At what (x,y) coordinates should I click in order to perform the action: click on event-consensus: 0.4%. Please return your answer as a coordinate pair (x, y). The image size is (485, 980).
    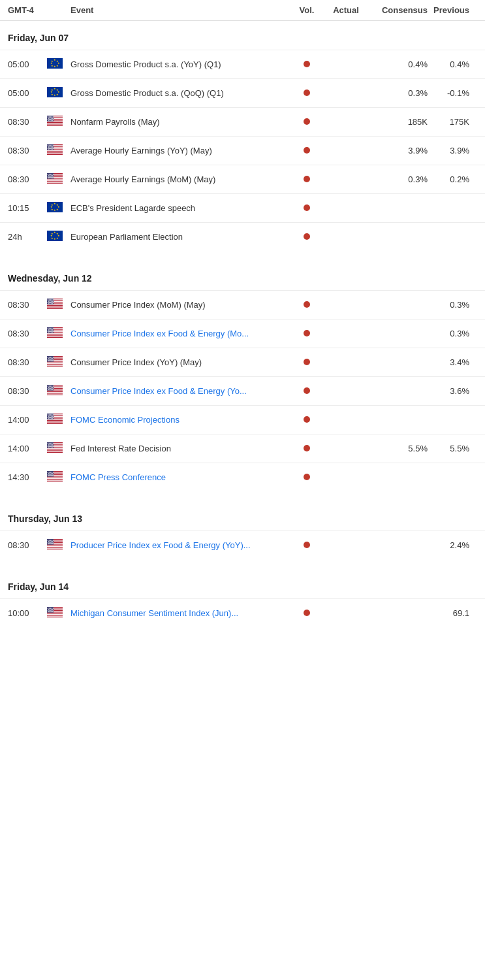
    Looking at the image, I should click on (398, 64).